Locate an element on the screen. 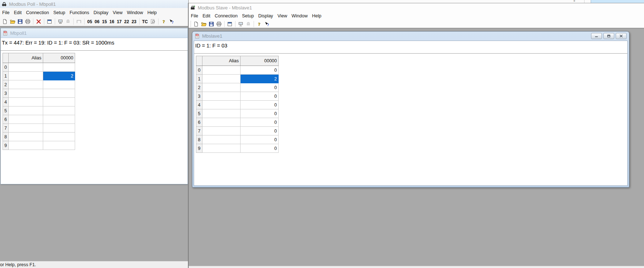 The width and height of the screenshot is (644, 268). row-number-cell: 2 is located at coordinates (200, 88).